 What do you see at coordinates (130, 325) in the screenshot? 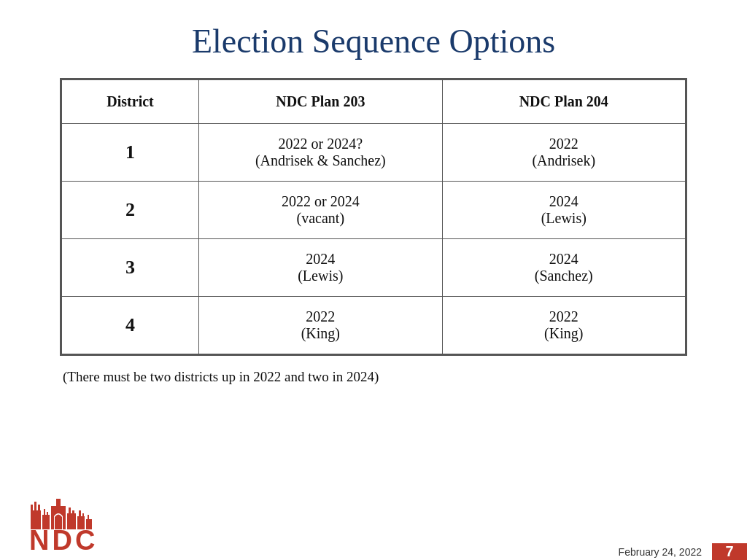
I see `district-number: 4` at bounding box center [130, 325].